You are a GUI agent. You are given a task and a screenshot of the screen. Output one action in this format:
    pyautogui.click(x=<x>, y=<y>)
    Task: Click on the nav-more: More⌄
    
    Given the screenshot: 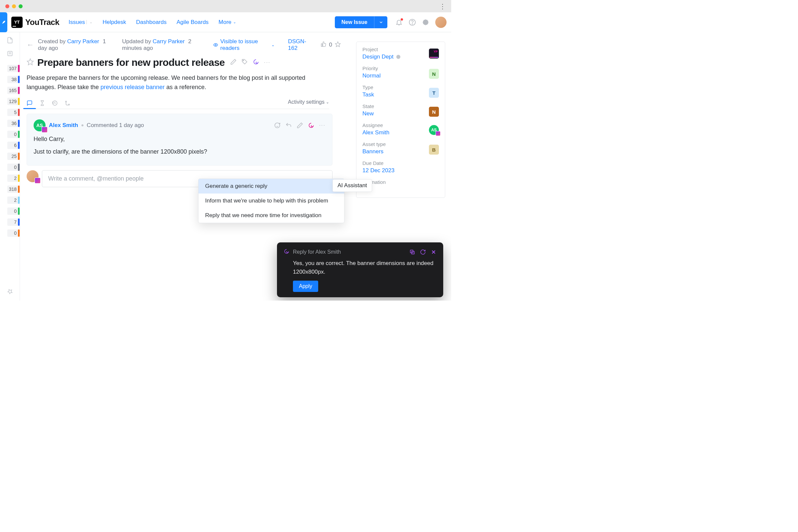 What is the action you would take?
    pyautogui.click(x=227, y=22)
    